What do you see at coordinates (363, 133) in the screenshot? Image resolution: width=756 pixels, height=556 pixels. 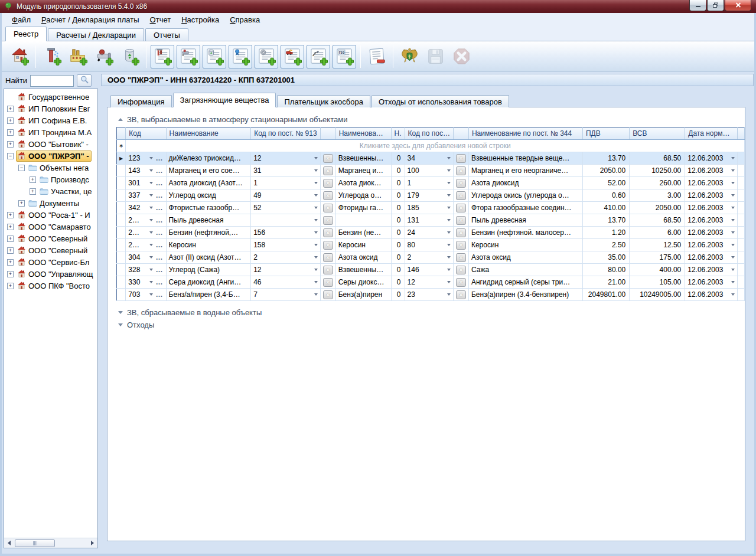 I see `column-header-name913: Наименова…` at bounding box center [363, 133].